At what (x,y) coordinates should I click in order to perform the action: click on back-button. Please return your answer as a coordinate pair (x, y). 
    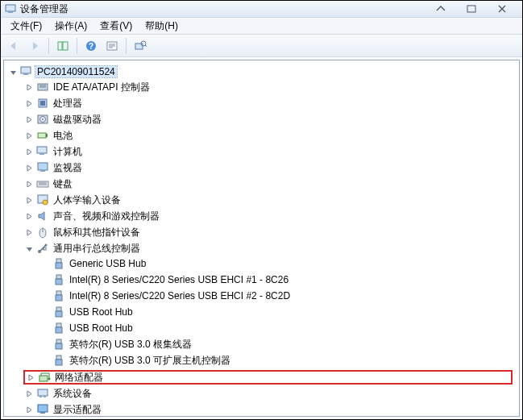
    Looking at the image, I should click on (14, 46).